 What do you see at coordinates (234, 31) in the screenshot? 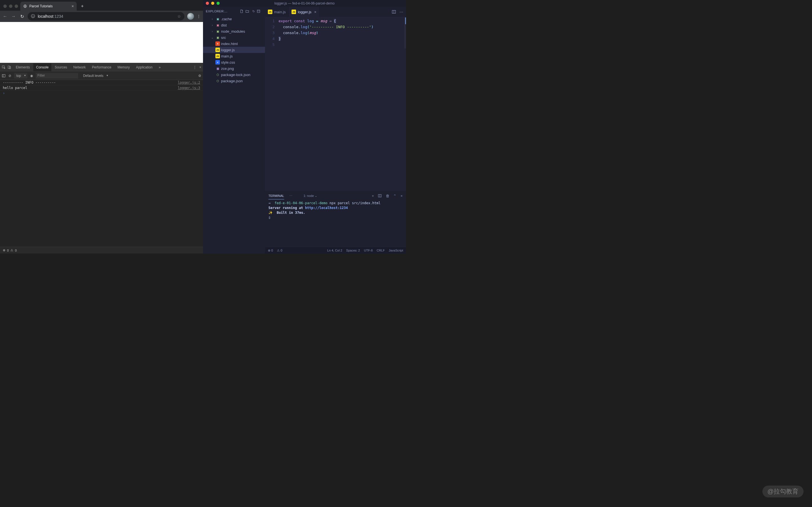
I see `folder-node-modules: ›▣node_modules` at bounding box center [234, 31].